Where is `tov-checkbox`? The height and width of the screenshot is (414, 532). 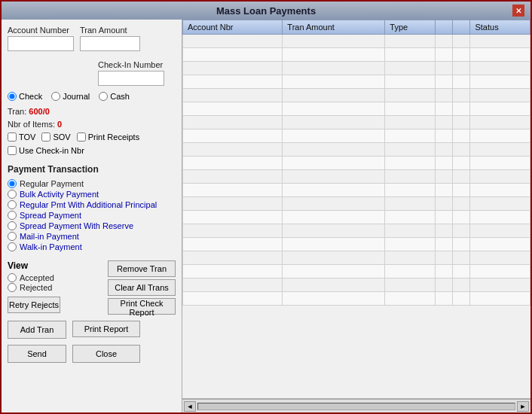 tov-checkbox is located at coordinates (12, 137).